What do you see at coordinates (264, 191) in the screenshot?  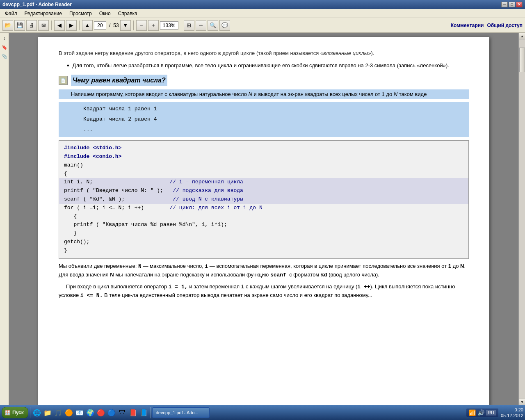 I see `code-line-6: printf ( "Введите число N: " ); // подск…` at bounding box center [264, 191].